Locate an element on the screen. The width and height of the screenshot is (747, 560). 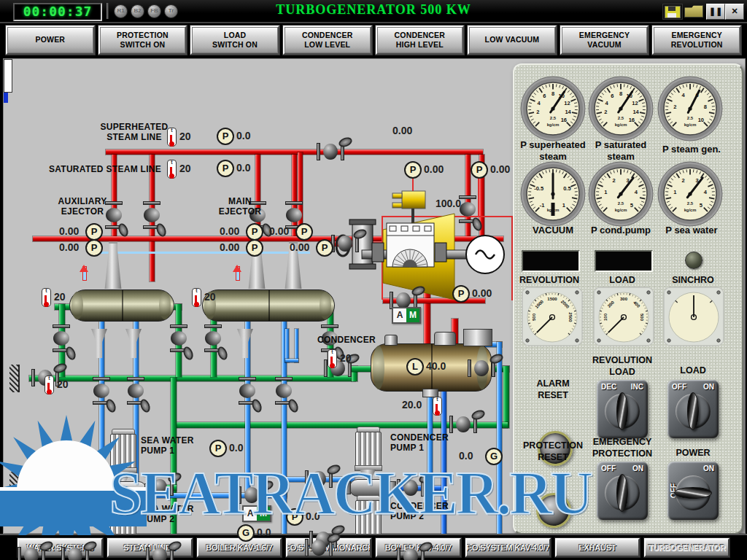
pause-button: ❚❚ is located at coordinates (716, 12).